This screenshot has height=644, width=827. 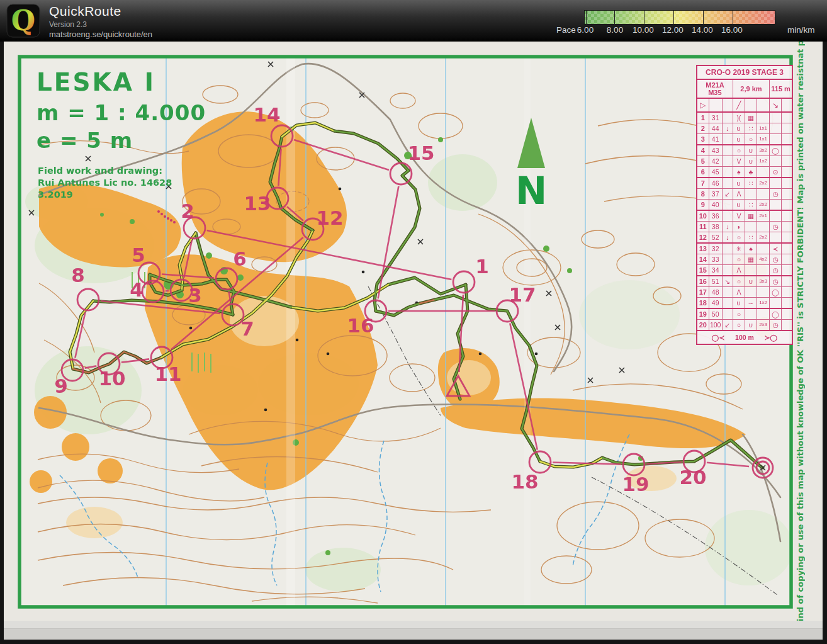 I want to click on desc-cell: 45, so click(x=715, y=172).